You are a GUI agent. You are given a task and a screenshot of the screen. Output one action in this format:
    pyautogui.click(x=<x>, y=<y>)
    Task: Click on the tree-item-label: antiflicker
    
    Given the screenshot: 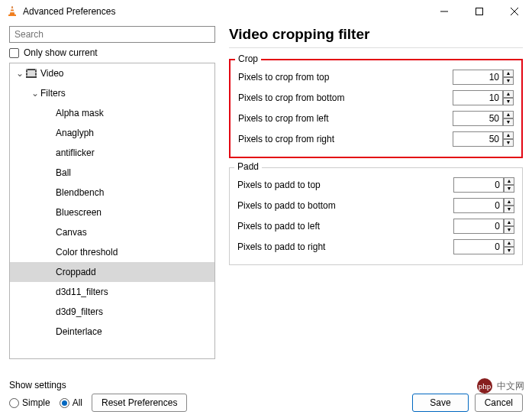 What is the action you would take?
    pyautogui.click(x=75, y=153)
    